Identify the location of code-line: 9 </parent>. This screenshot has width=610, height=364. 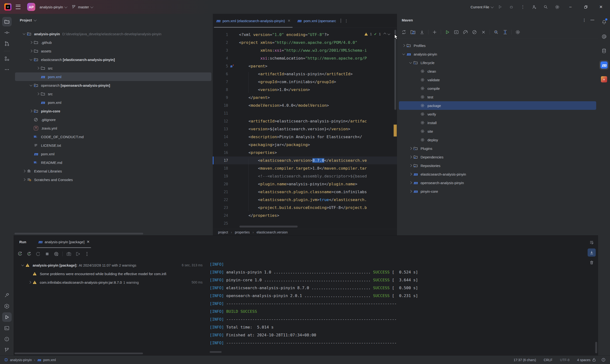
(305, 98).